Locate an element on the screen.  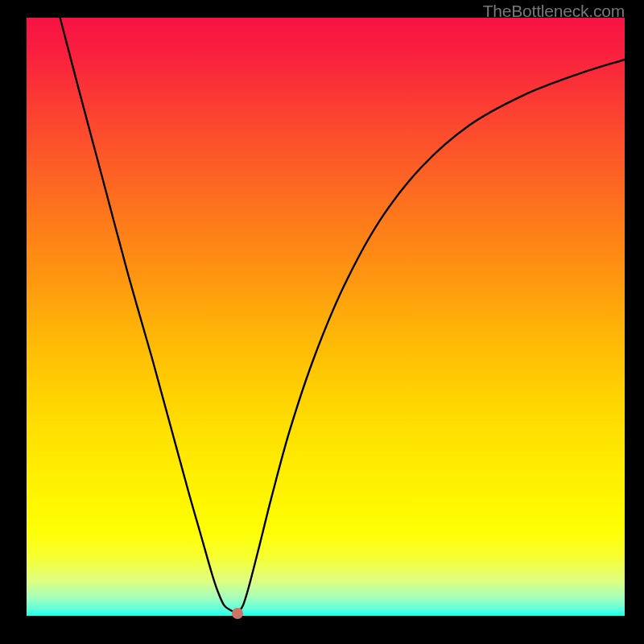
minimum-marker is located at coordinates (237, 613).